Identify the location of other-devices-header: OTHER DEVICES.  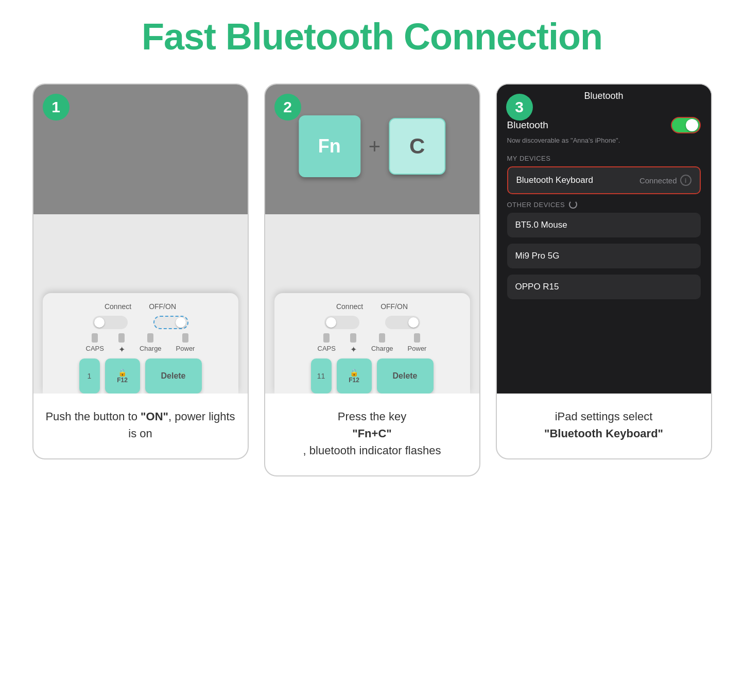
(537, 205).